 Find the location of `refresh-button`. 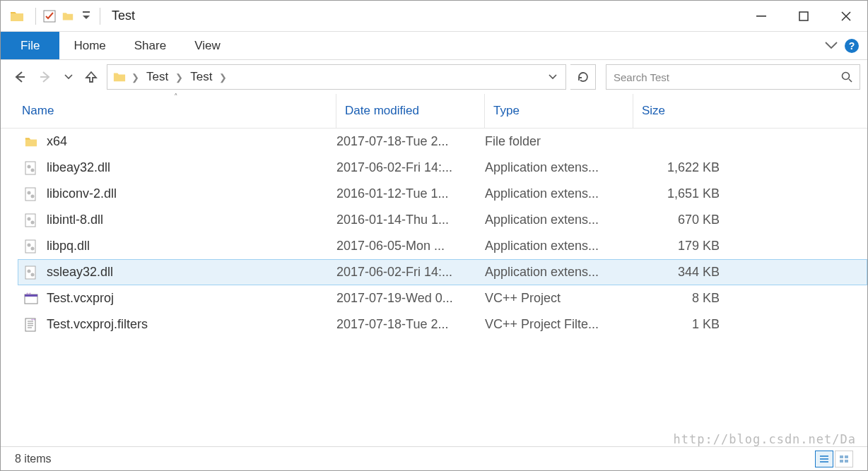

refresh-button is located at coordinates (583, 77).